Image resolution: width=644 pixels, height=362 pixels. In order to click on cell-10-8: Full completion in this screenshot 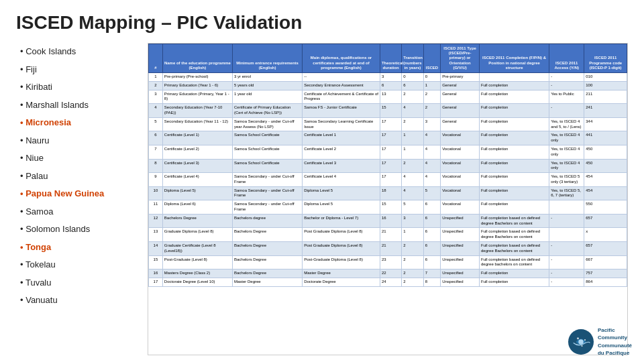, I will do `click(515, 208)`.